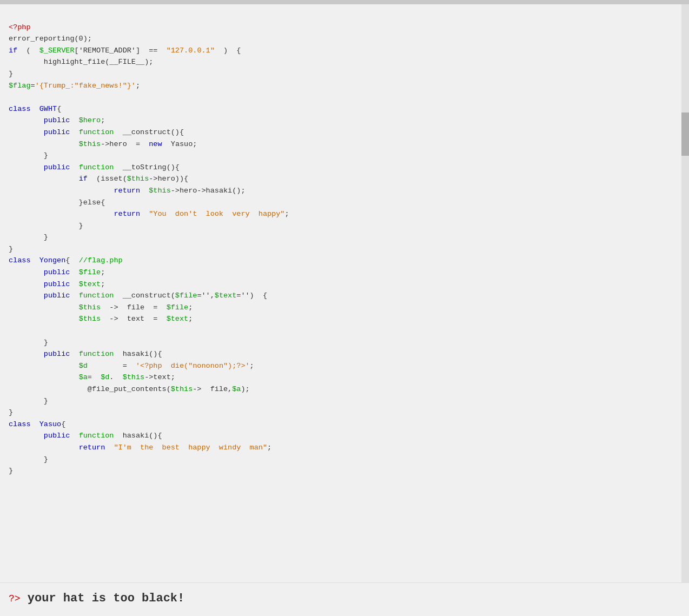 This screenshot has height=616, width=689. Describe the element at coordinates (106, 598) in the screenshot. I see `output-text: your hat is too black!` at that location.